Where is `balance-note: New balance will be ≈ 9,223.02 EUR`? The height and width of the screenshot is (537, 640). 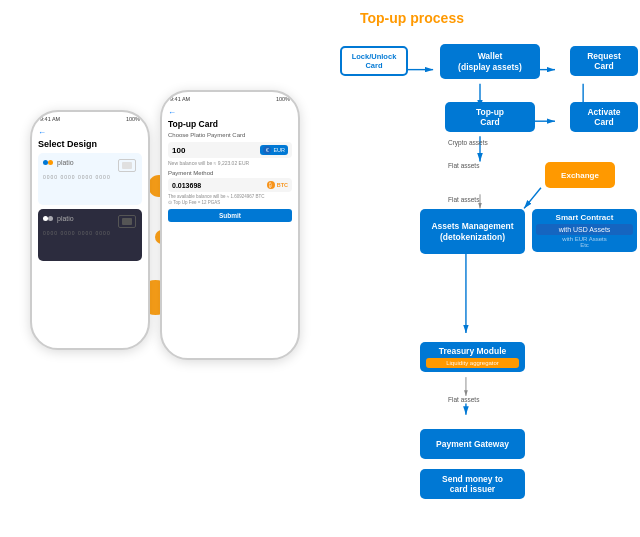
balance-note: New balance will be ≈ 9,223.02 EUR is located at coordinates (230, 163).